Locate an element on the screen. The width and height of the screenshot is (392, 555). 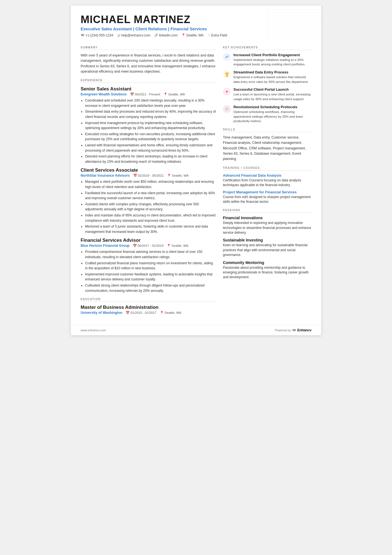
bullet-item: Streamlined data entry processes and red… is located at coordinates (151, 114).